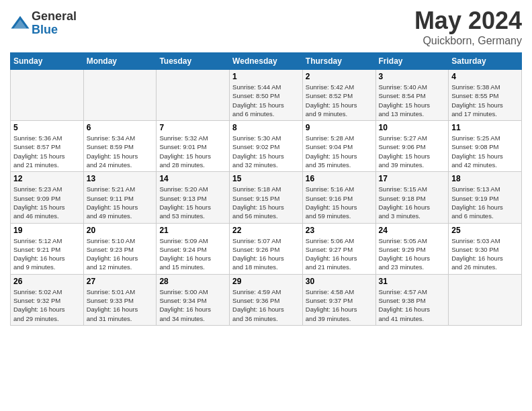 The height and width of the screenshot is (411, 532). I want to click on logo-icon, so click(20, 24).